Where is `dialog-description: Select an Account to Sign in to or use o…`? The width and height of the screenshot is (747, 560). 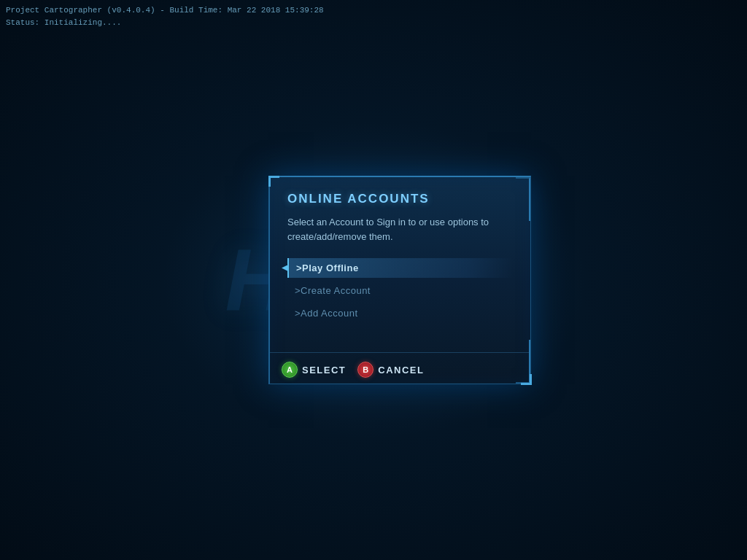 dialog-description: Select an Account to Sign in to or use o… is located at coordinates (400, 229).